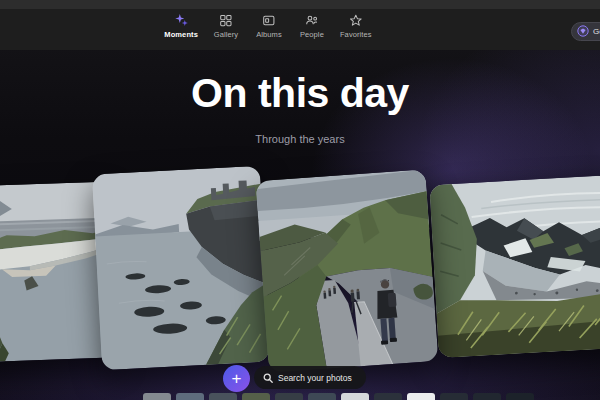 The image size is (600, 400). Describe the element at coordinates (596, 32) in the screenshot. I see `get-button-label: Get` at that location.